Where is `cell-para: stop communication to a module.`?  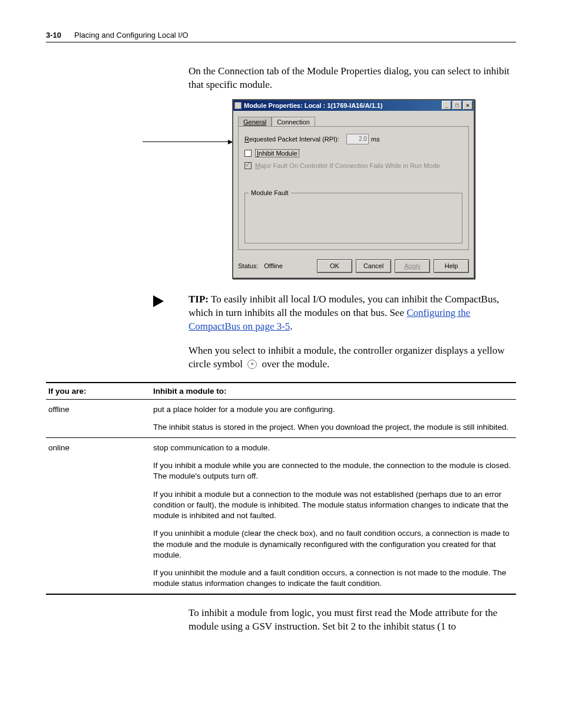
cell-para: stop communication to a module. is located at coordinates (333, 448).